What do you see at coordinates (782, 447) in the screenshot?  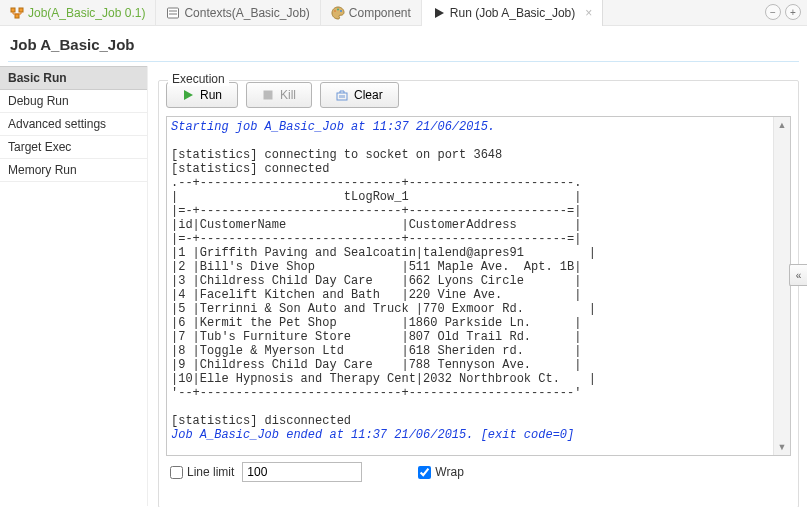 I see `scroll-down-icon: ▼` at bounding box center [782, 447].